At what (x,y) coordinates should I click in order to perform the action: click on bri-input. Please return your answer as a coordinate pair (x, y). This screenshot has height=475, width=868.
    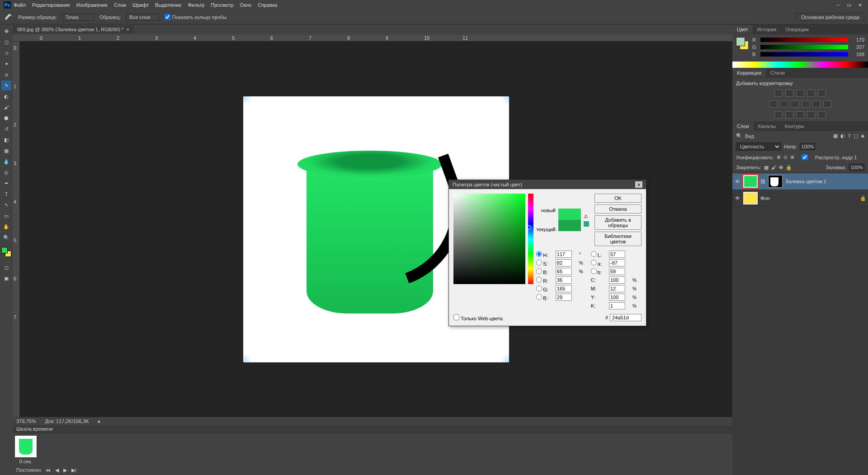
    Looking at the image, I should click on (564, 271).